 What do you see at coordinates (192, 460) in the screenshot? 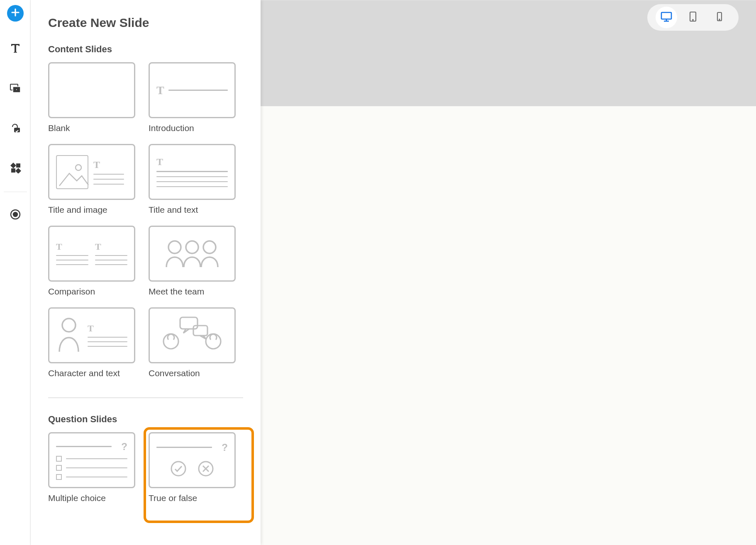
I see `slide-true-false-thumb: ?` at bounding box center [192, 460].